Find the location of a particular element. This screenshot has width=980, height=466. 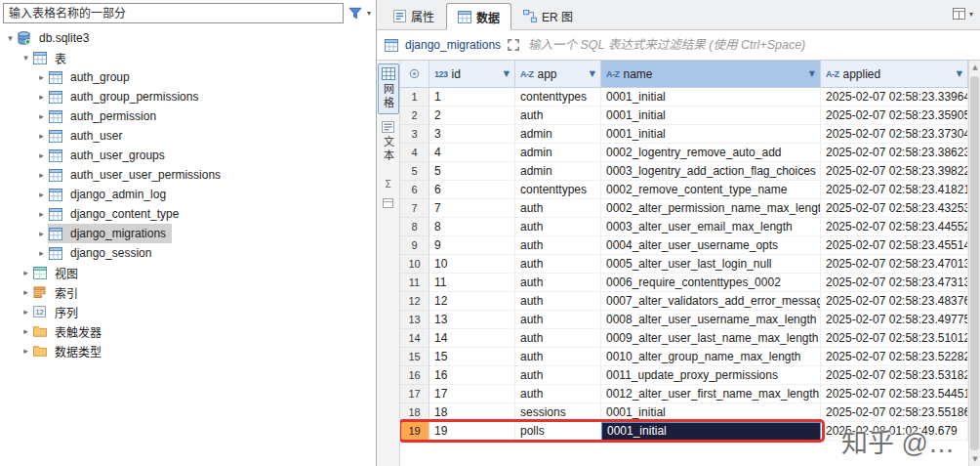

grid-cell-applied: 2025-02-07 02:58:23.551864 is located at coordinates (894, 412).